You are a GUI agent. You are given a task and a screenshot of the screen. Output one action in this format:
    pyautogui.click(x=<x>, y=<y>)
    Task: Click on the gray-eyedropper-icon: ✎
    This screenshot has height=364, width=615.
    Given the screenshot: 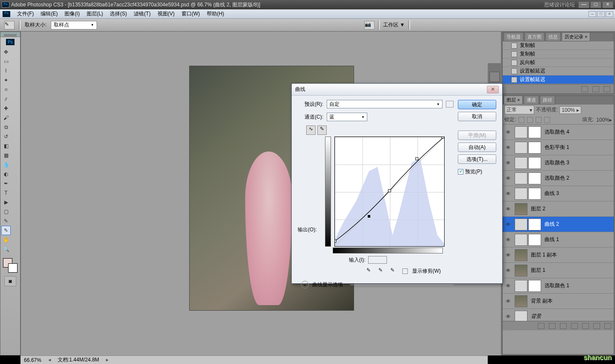 What is the action you would take?
    pyautogui.click(x=382, y=271)
    